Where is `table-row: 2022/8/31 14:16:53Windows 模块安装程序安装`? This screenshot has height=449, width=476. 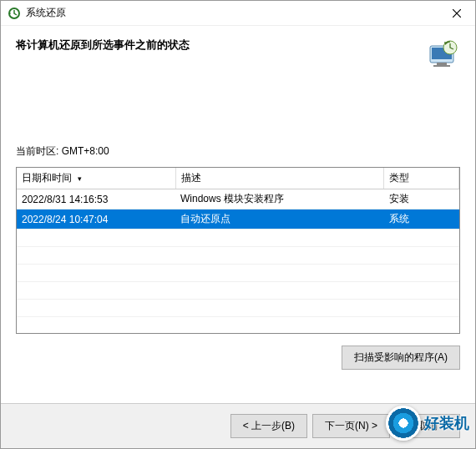 table-row: 2022/8/31 14:16:53Windows 模块安装程序安装 is located at coordinates (238, 199).